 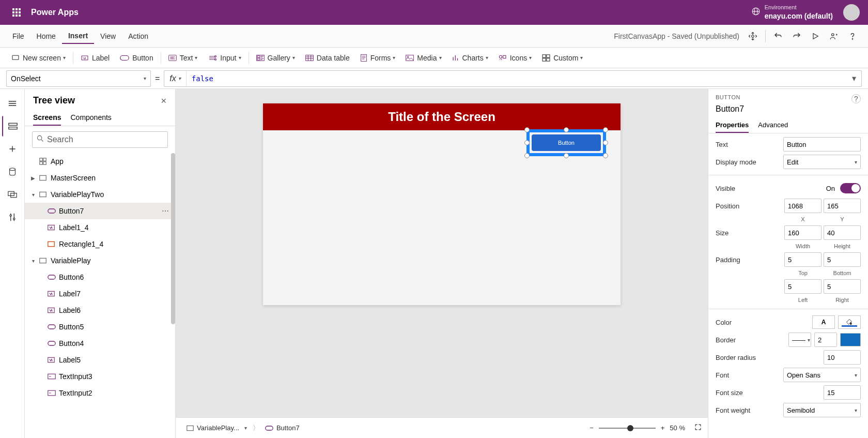 I want to click on expand-icon: ▶, so click(x=33, y=178).